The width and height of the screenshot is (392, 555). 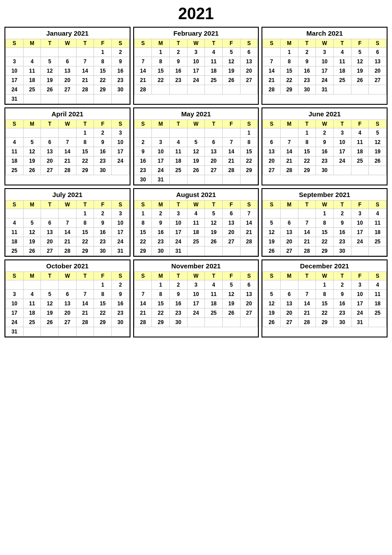 I want to click on day-cell: 27, so click(x=50, y=170).